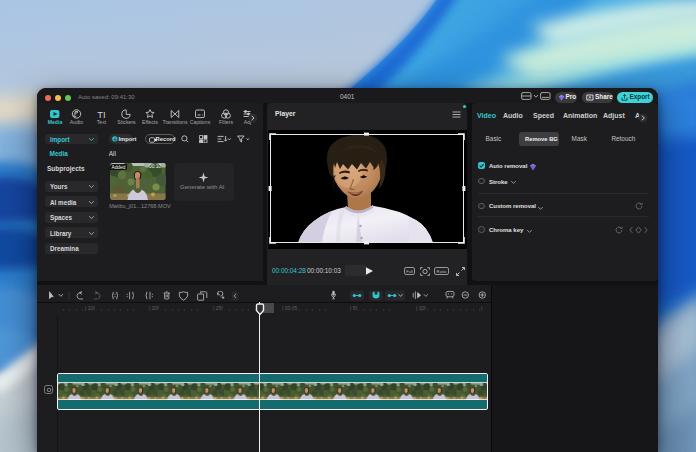 The image size is (696, 452). What do you see at coordinates (175, 122) in the screenshot?
I see `svg-text: Transitions` at bounding box center [175, 122].